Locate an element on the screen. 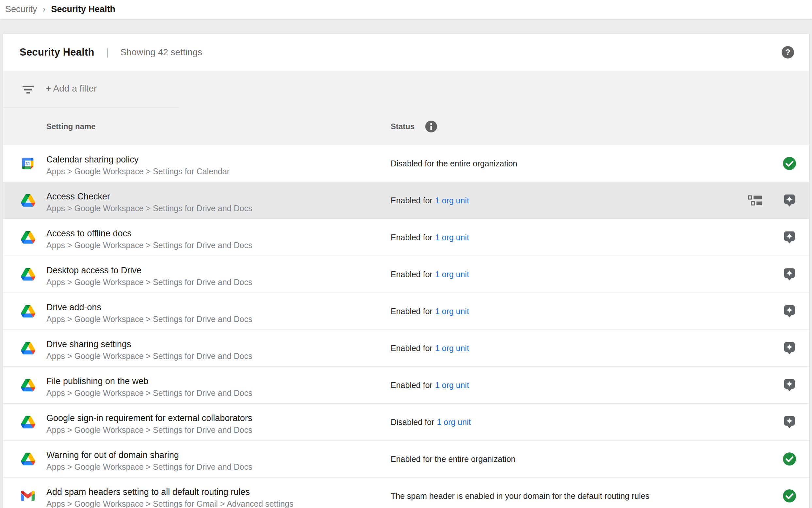 The width and height of the screenshot is (812, 508). setting-row: Warning for out of domain sharing Apps >… is located at coordinates (406, 459).